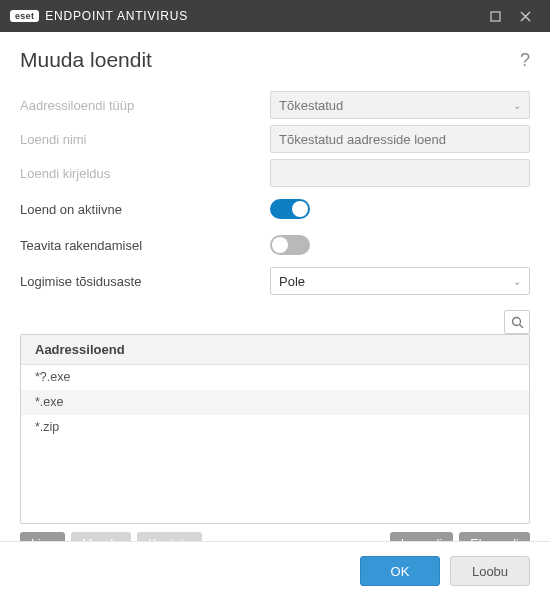 This screenshot has height=600, width=550. Describe the element at coordinates (400, 105) in the screenshot. I see `type-select: Tõkestatud ⌄` at that location.